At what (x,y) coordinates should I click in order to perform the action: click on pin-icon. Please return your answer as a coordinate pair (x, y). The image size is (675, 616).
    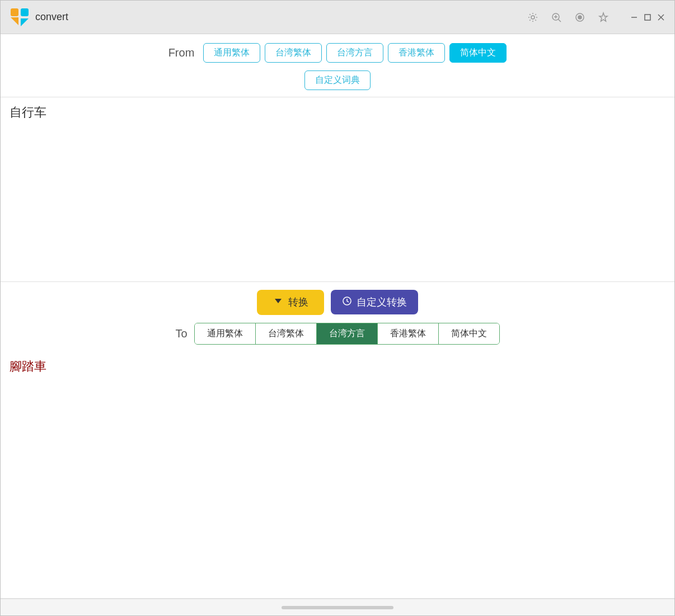
    Looking at the image, I should click on (603, 17).